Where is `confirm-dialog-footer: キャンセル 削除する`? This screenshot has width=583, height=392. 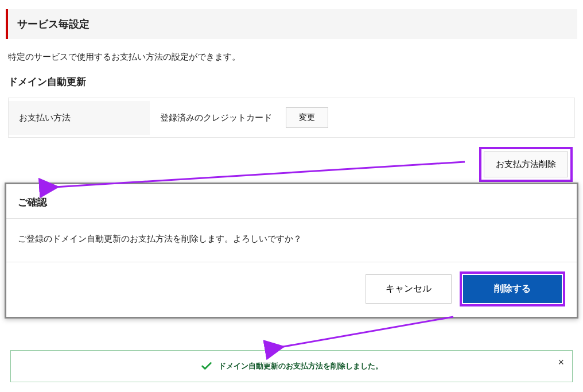 confirm-dialog-footer: キャンセル 削除する is located at coordinates (292, 289).